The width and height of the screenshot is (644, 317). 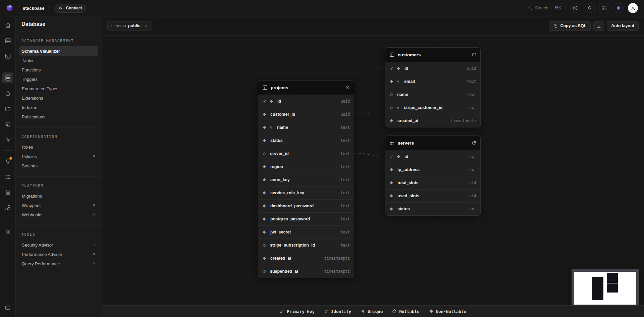 What do you see at coordinates (59, 51) in the screenshot?
I see `sidebar-item-schema-visualizer: Schema Visualizer` at bounding box center [59, 51].